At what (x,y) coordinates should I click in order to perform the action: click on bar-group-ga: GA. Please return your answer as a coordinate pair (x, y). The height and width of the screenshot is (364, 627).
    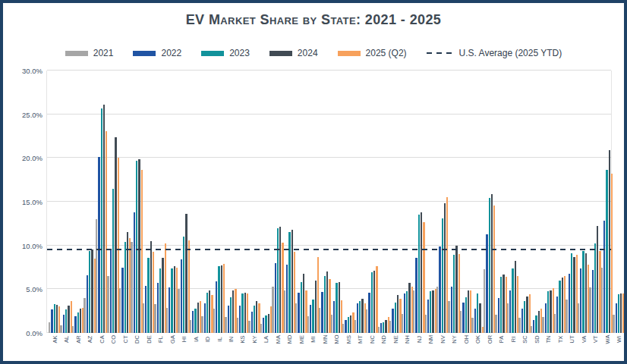
    Looking at the image, I should click on (172, 202).